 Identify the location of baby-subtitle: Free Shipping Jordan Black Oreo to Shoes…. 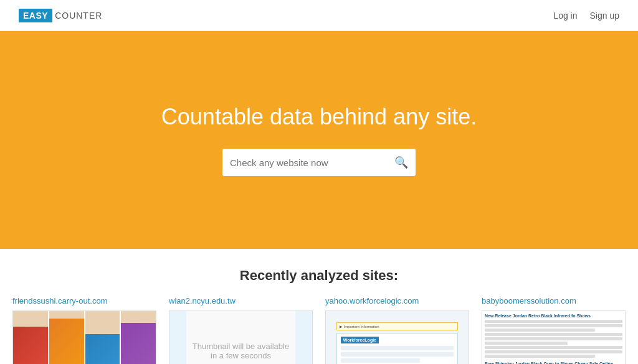
(553, 363).